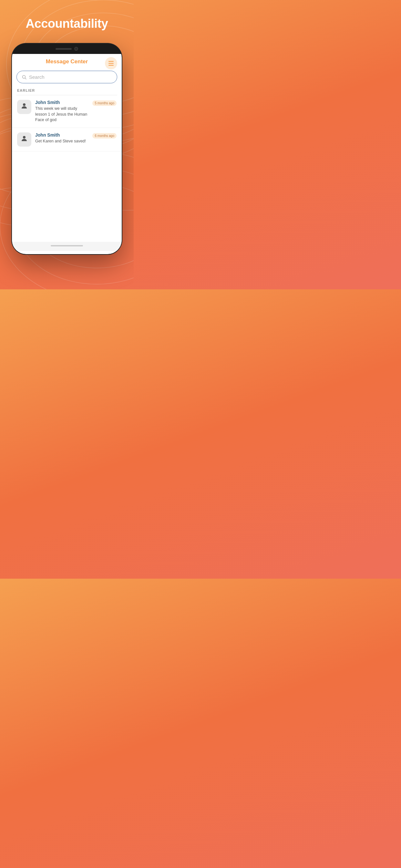 This screenshot has height=868, width=401. What do you see at coordinates (64, 49) in the screenshot?
I see `notch-bar` at bounding box center [64, 49].